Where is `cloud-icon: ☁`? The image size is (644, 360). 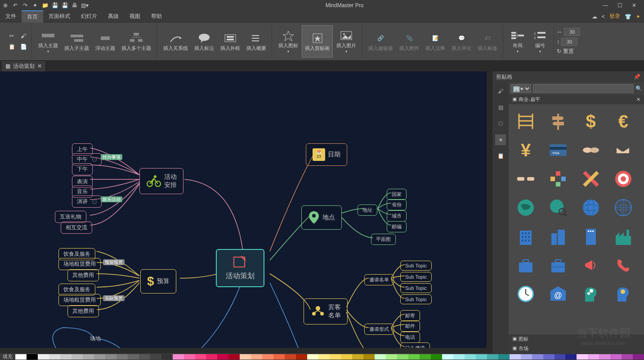
cloud-icon: ☁ is located at coordinates (595, 17).